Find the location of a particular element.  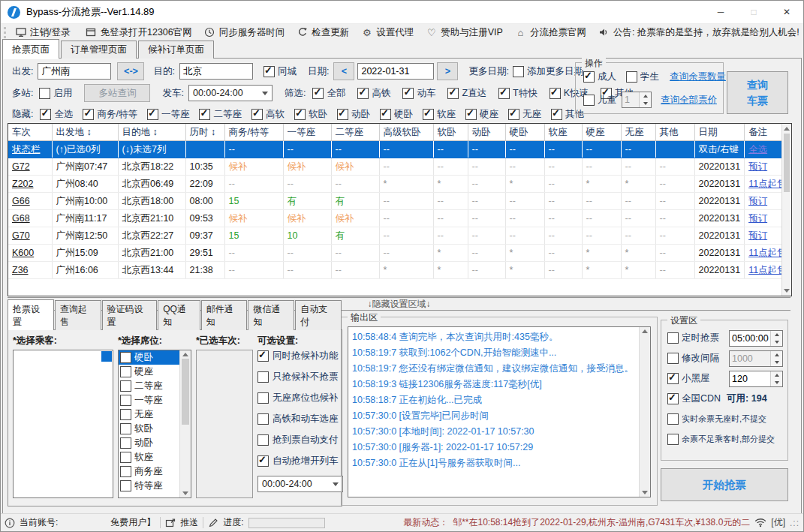

seat-option: 软卧 is located at coordinates (149, 429).